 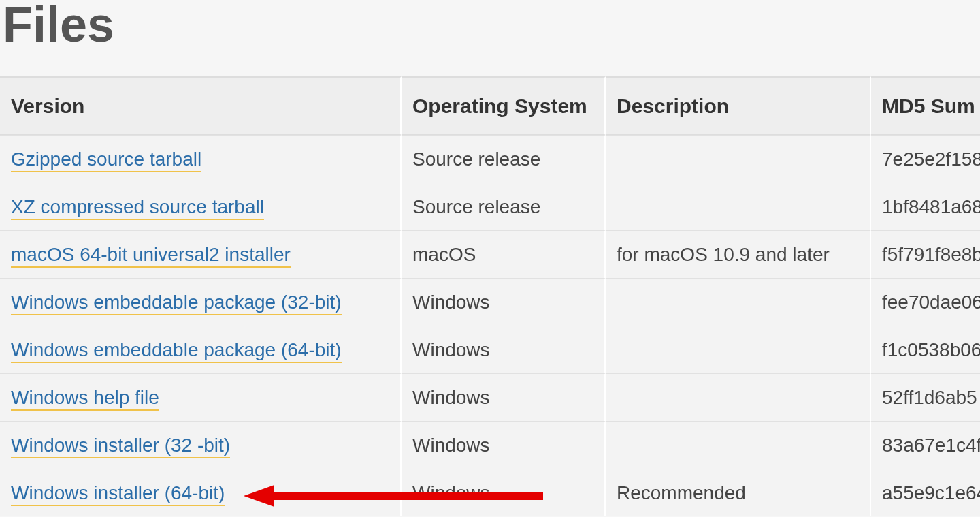 What do you see at coordinates (490, 492) in the screenshot?
I see `table-row: Windows installer (64-bit) Windows Recom…` at bounding box center [490, 492].